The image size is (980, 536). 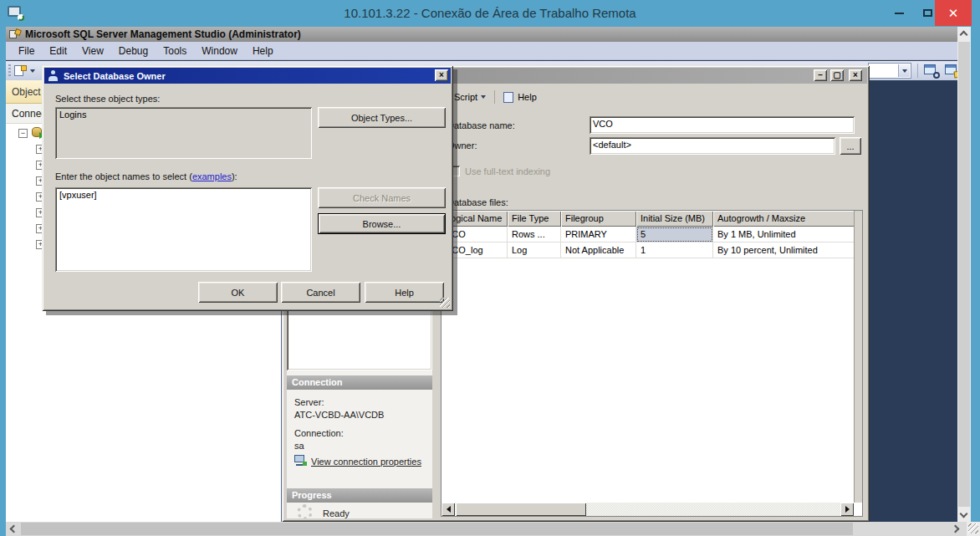 I want to click on help-icon, so click(x=508, y=97).